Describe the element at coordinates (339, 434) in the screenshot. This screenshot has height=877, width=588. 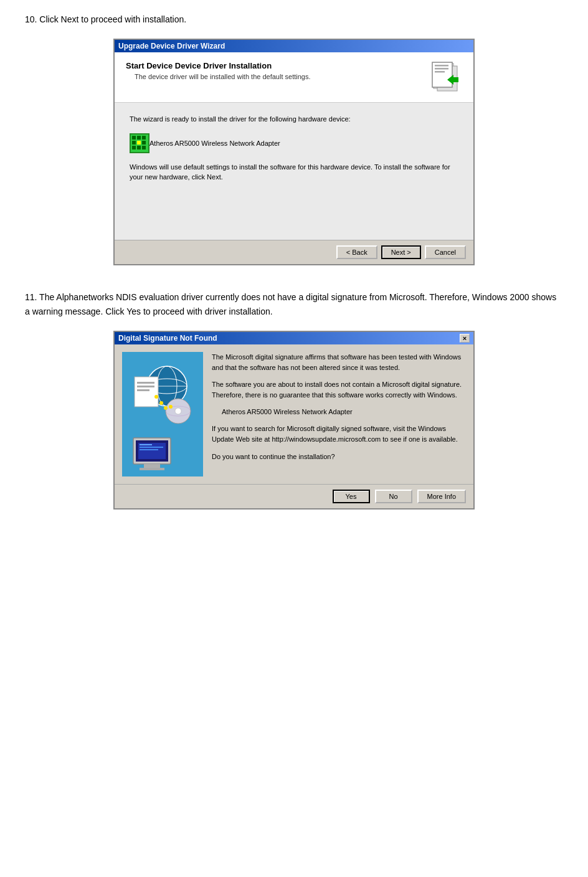
I see `sig-para3: If you want to search for Microsoft digi…` at that location.